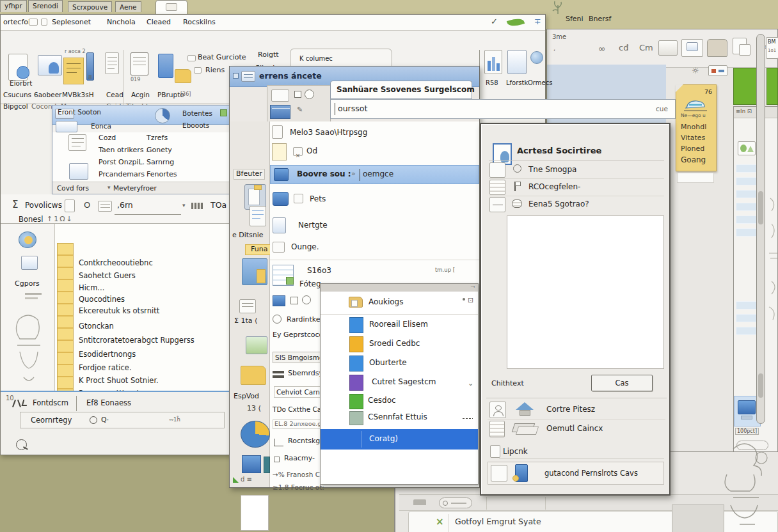 The width and height of the screenshot is (778, 532). I want to click on dialog-row: Ounge., so click(305, 247).